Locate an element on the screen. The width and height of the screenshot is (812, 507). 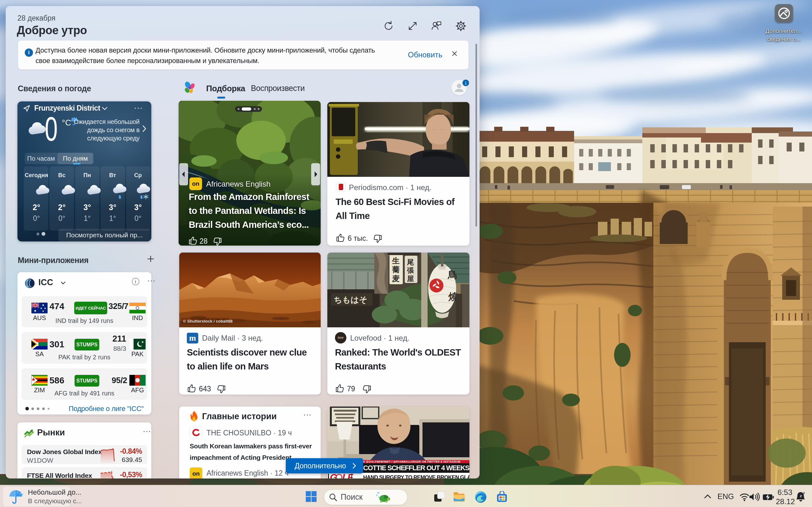
svg-text: 麦 is located at coordinates (396, 278).